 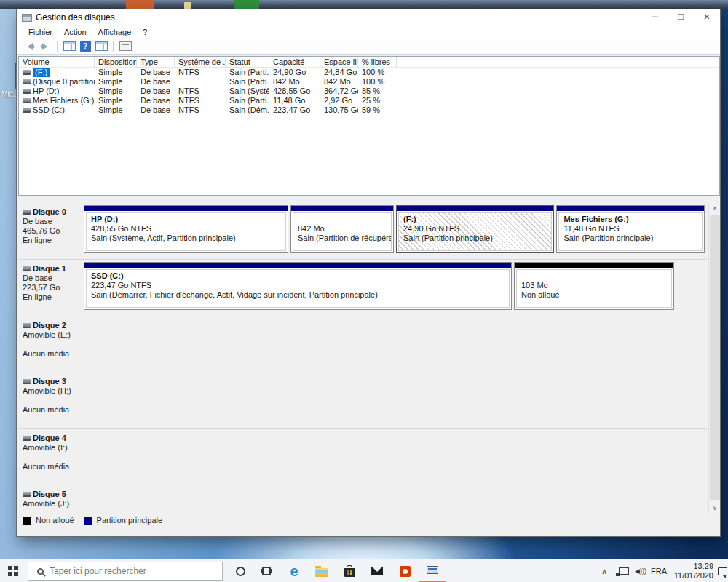 I want to click on help-icon: ?, so click(x=85, y=47).